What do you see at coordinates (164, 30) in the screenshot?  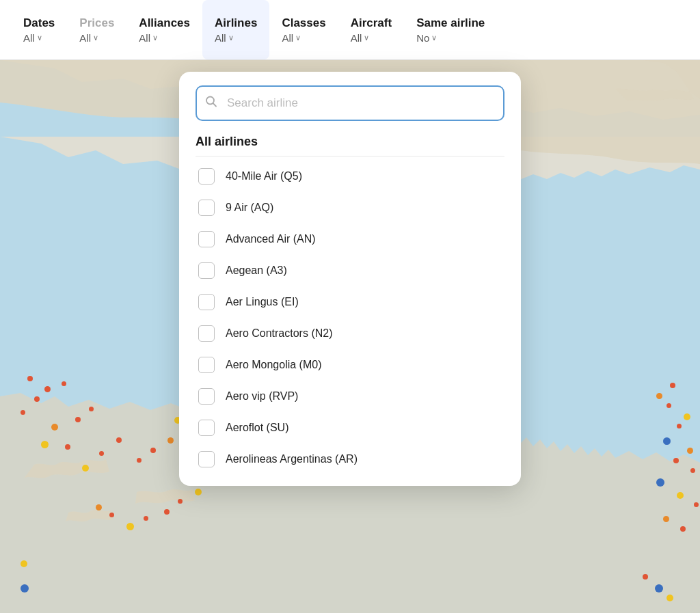 I see `filter-alliances: Alliances All ∨` at bounding box center [164, 30].